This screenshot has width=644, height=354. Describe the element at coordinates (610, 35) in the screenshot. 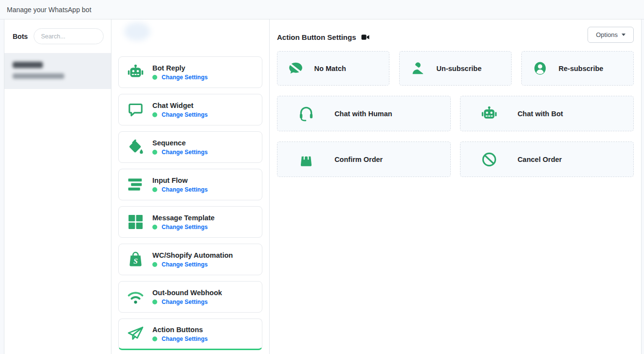

I see `options-button: Options` at that location.